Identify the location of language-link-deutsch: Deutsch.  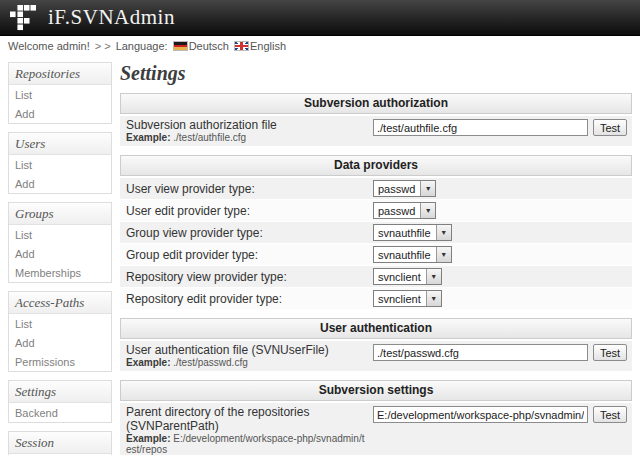
(201, 46).